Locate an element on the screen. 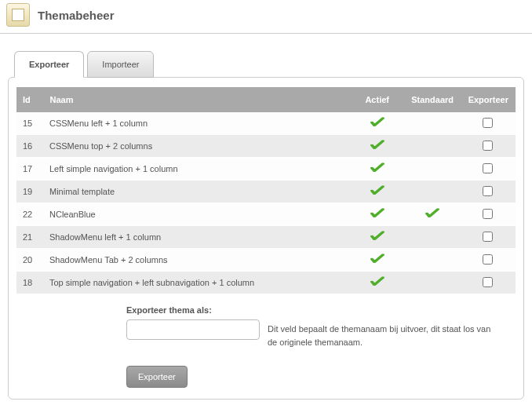  cell-id: 17 is located at coordinates (30, 170).